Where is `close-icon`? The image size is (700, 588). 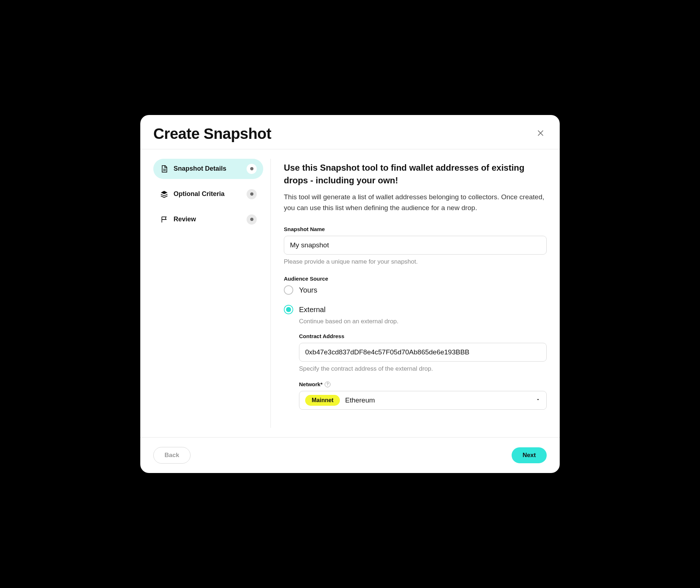
close-icon is located at coordinates (541, 135).